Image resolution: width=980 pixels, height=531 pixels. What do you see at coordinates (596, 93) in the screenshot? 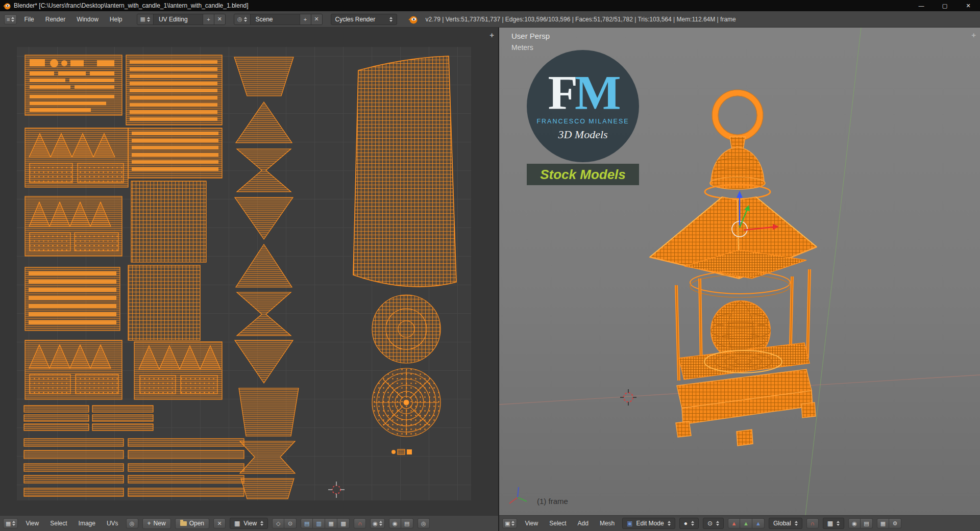
I see `logo-letter-m: M` at bounding box center [596, 93].